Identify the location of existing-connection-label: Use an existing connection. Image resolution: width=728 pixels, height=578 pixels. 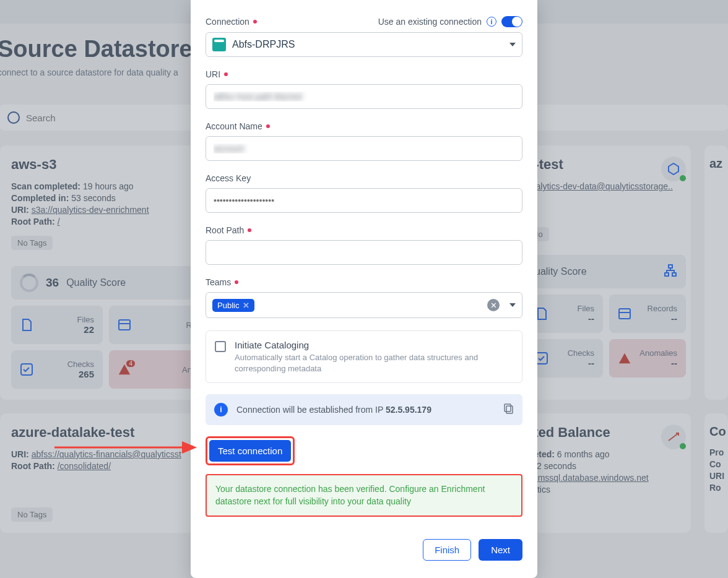
(430, 22).